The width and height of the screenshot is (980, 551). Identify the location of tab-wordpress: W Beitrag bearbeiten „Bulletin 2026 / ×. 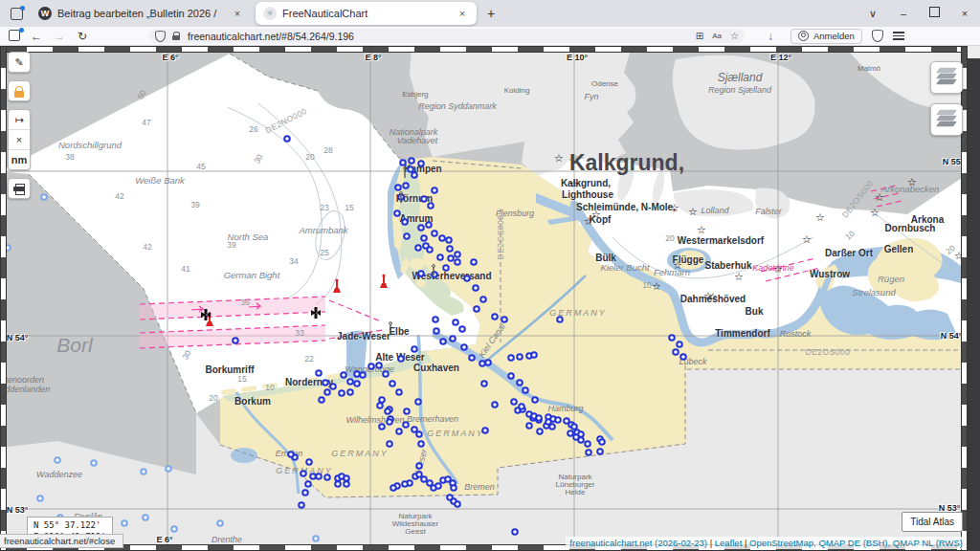
(142, 13).